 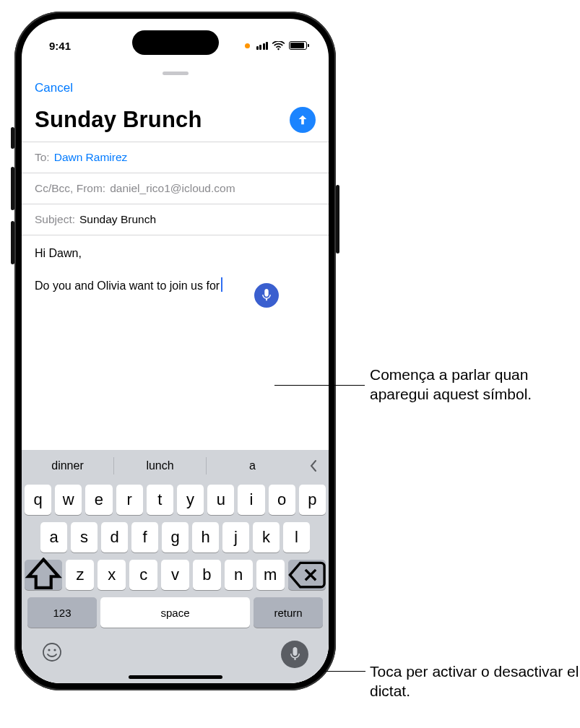 What do you see at coordinates (43, 575) in the screenshot?
I see `shift-icon` at bounding box center [43, 575].